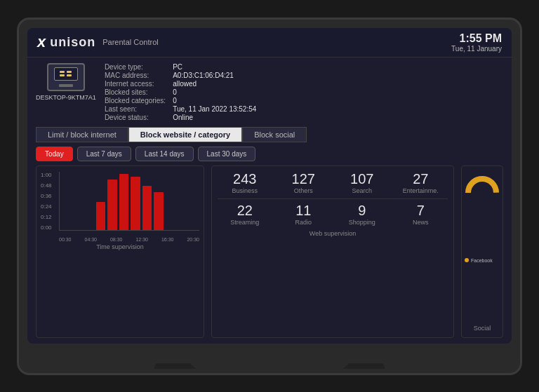  What do you see at coordinates (135, 67) in the screenshot?
I see `device-type-label: Device type:` at bounding box center [135, 67].